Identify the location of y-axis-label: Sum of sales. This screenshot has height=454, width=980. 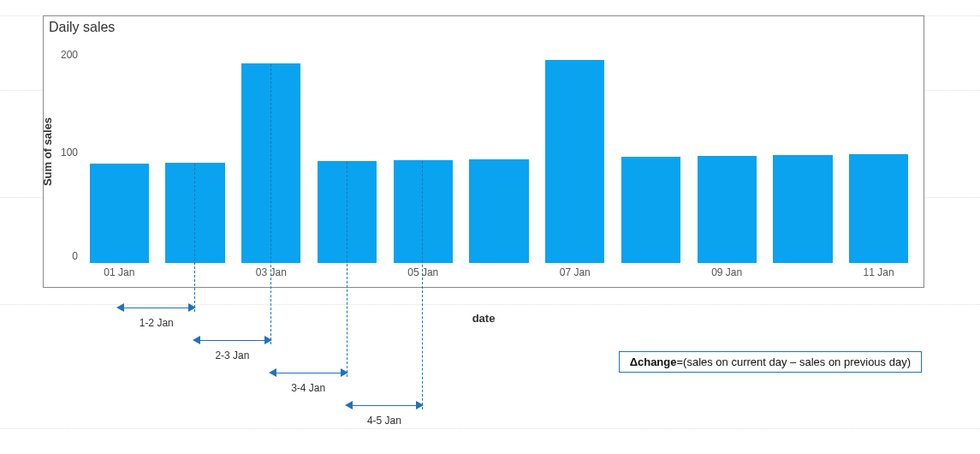
(48, 152).